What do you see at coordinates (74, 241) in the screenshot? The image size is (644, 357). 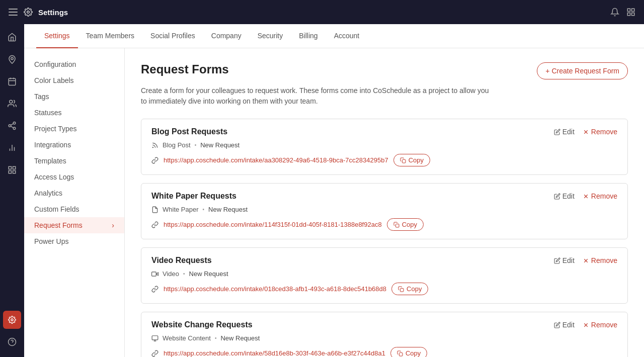 I see `sidebar-item-power-ups: Power Ups` at bounding box center [74, 241].